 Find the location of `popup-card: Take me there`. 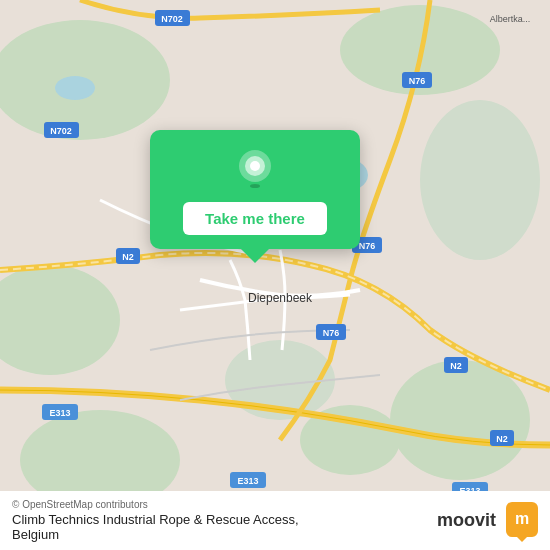

popup-card: Take me there is located at coordinates (255, 190).